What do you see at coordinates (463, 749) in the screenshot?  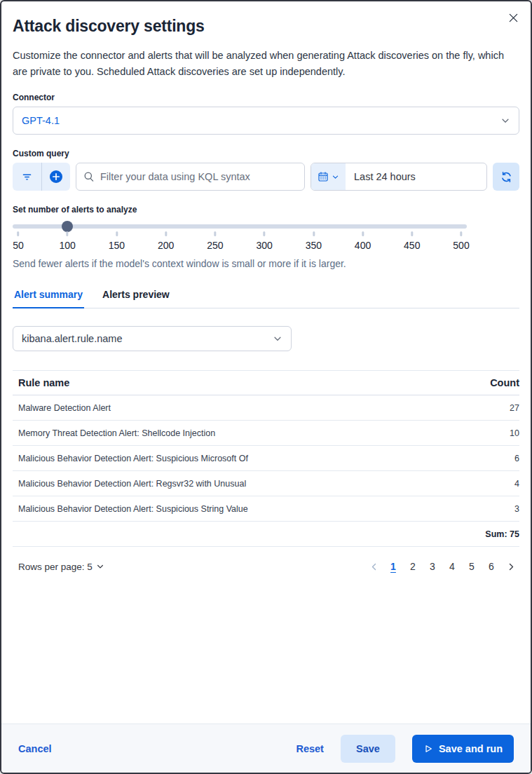 I see `save-and-run-button: Save and run` at bounding box center [463, 749].